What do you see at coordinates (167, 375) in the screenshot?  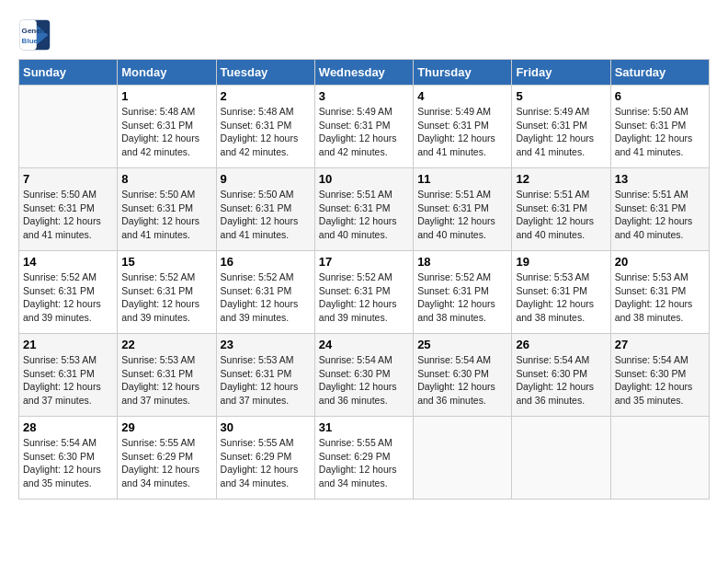 I see `calendar-cell: 22Sunrise: 5:53 AM Sunset: 6:31 PM Dayli…` at bounding box center [167, 375].